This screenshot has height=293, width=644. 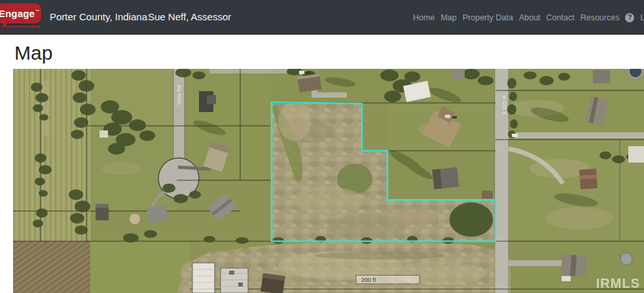 I want to click on nav-property-data: Property Data, so click(x=488, y=18).